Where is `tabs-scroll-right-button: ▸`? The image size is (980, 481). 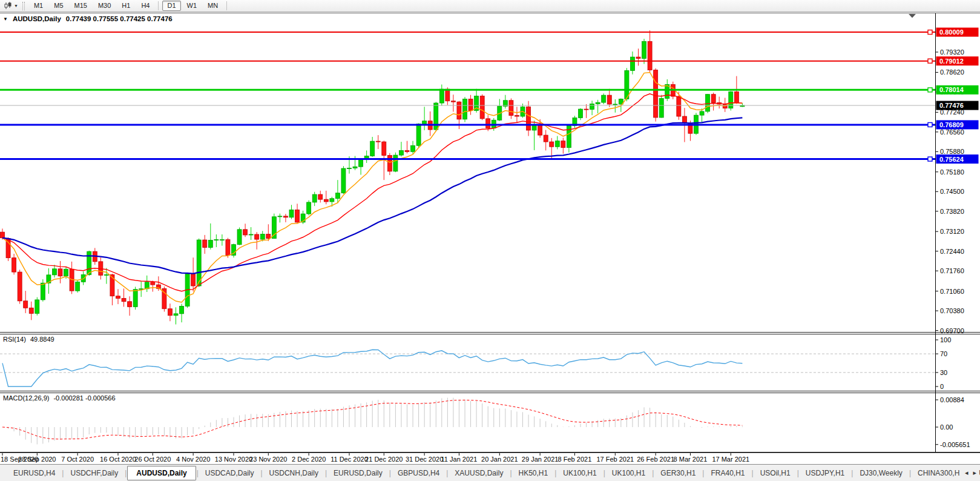 tabs-scroll-right-button: ▸ is located at coordinates (975, 473).